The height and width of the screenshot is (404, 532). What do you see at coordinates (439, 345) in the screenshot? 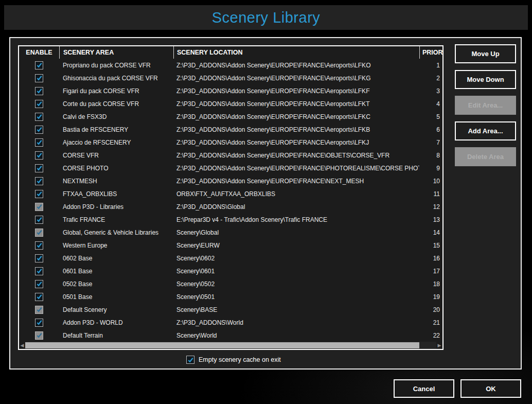
I see `scroll-right-icon: ▶` at bounding box center [439, 345].